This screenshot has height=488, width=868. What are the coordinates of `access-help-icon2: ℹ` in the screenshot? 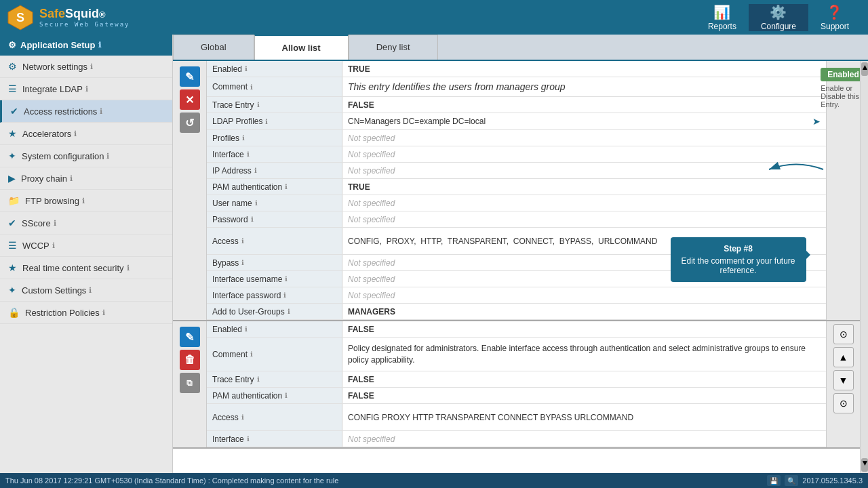 It's located at (243, 418).